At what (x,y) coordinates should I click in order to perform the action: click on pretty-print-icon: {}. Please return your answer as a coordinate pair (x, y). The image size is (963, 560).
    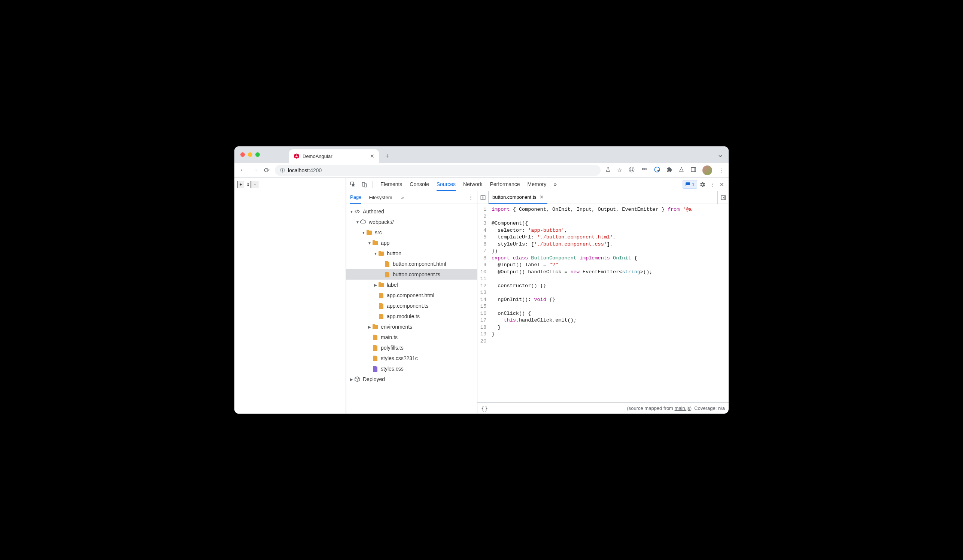
    Looking at the image, I should click on (485, 408).